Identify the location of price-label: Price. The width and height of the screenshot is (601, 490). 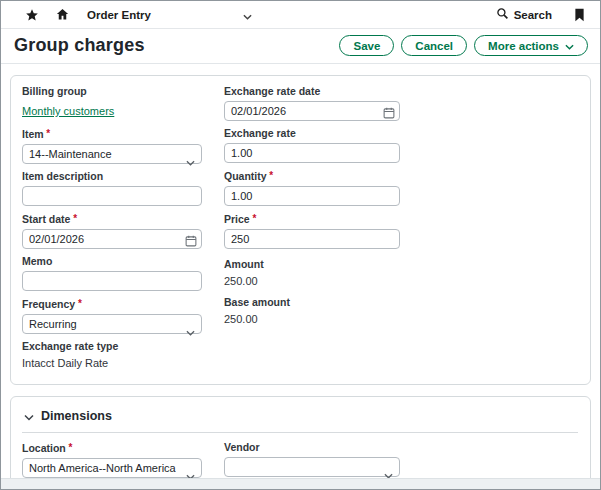
(312, 219).